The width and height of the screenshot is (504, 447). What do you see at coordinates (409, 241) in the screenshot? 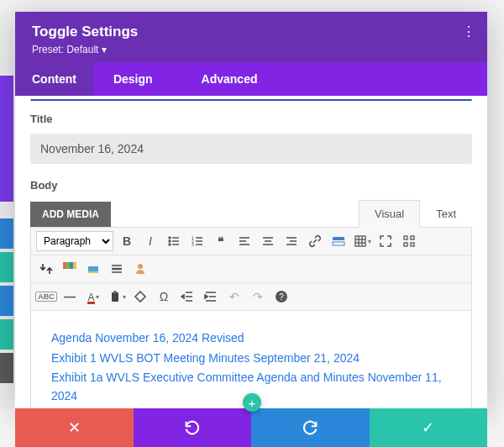
I see `toolbar-toggle-icon` at bounding box center [409, 241].